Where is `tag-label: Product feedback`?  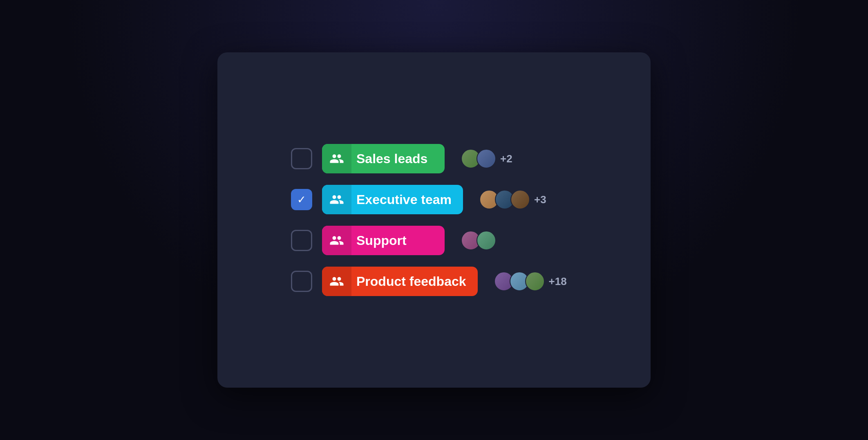
tag-label: Product feedback is located at coordinates (414, 281).